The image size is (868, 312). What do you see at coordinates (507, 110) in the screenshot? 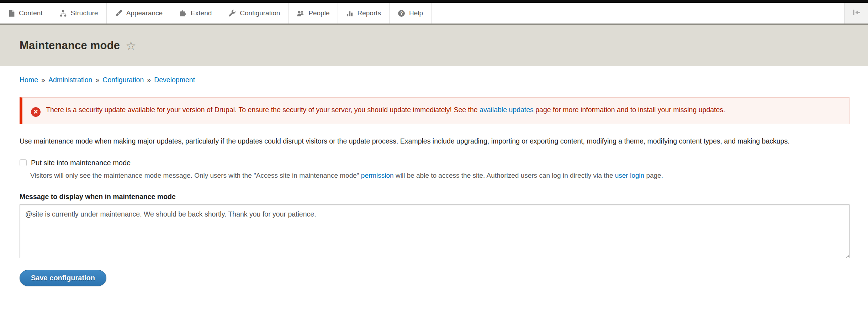
I see `available-updates-link: available updates` at bounding box center [507, 110].